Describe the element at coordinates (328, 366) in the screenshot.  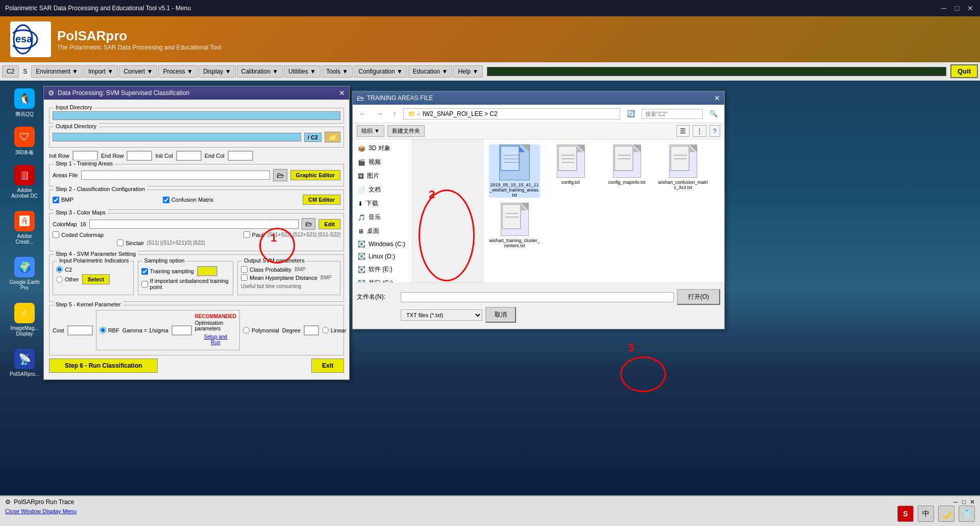
I see `exit-btn: Exit` at that location.